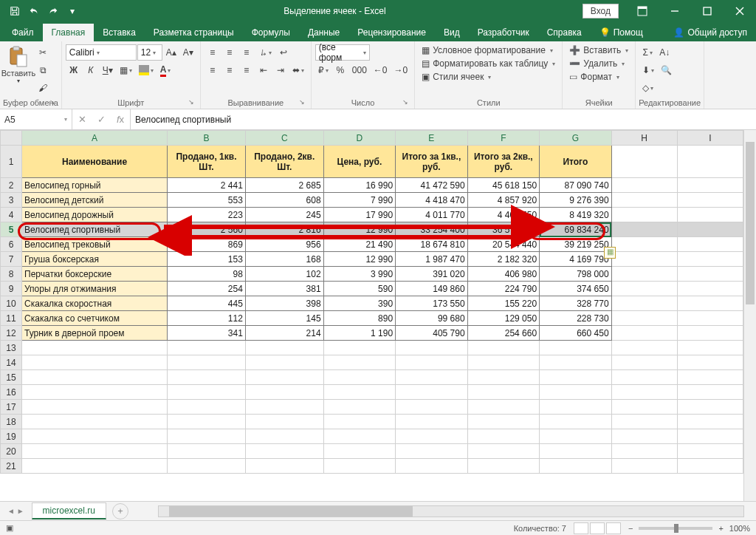  What do you see at coordinates (12, 200) in the screenshot?
I see `row-header-3: 3` at bounding box center [12, 200].